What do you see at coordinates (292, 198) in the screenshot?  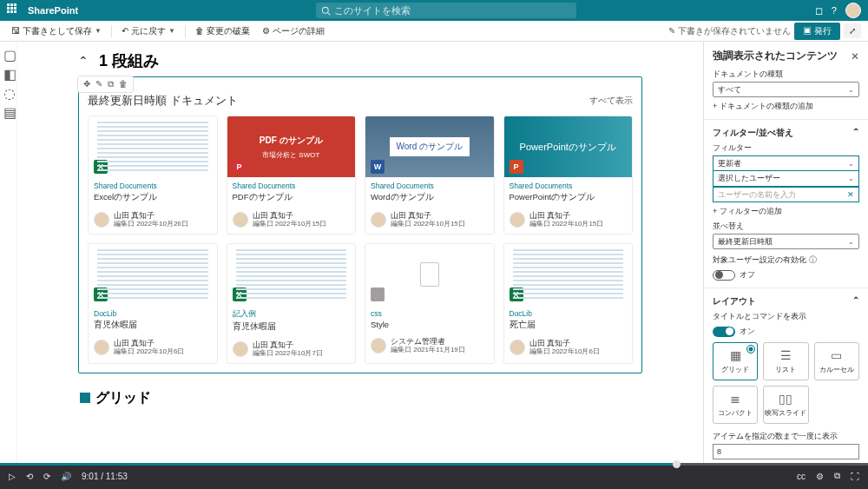 I see `card-filename: PDFのサンプル` at bounding box center [292, 198].